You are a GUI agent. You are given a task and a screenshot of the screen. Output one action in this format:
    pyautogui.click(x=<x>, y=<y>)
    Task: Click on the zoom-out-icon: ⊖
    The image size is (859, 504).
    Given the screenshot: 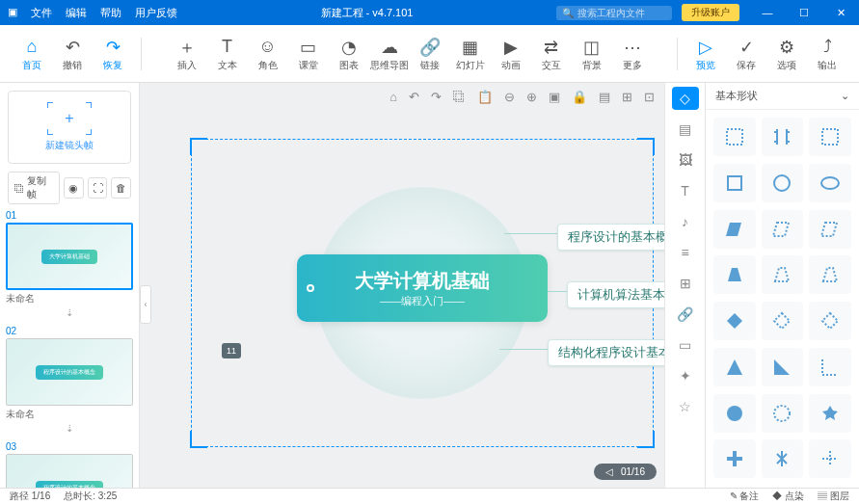 What is the action you would take?
    pyautogui.click(x=509, y=96)
    